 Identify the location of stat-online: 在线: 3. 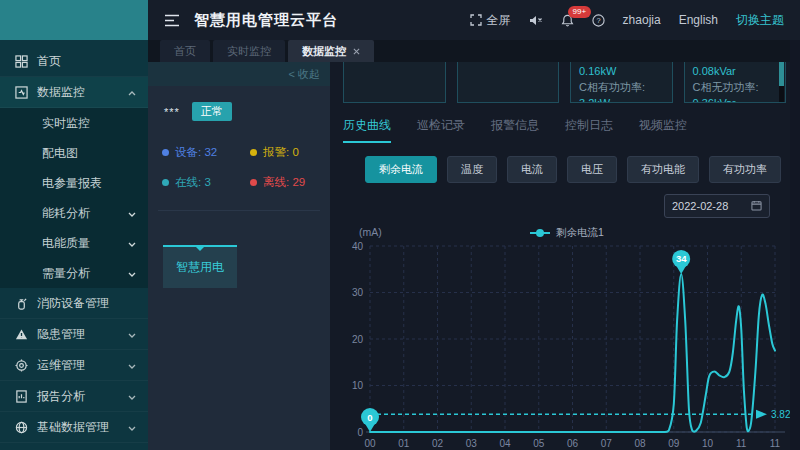
(206, 182).